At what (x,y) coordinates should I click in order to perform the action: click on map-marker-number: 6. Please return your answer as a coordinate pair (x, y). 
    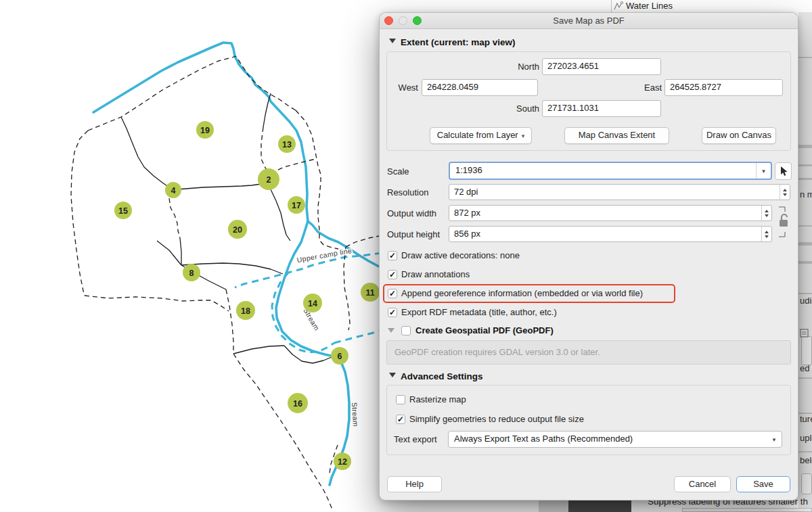
    Looking at the image, I should click on (340, 356).